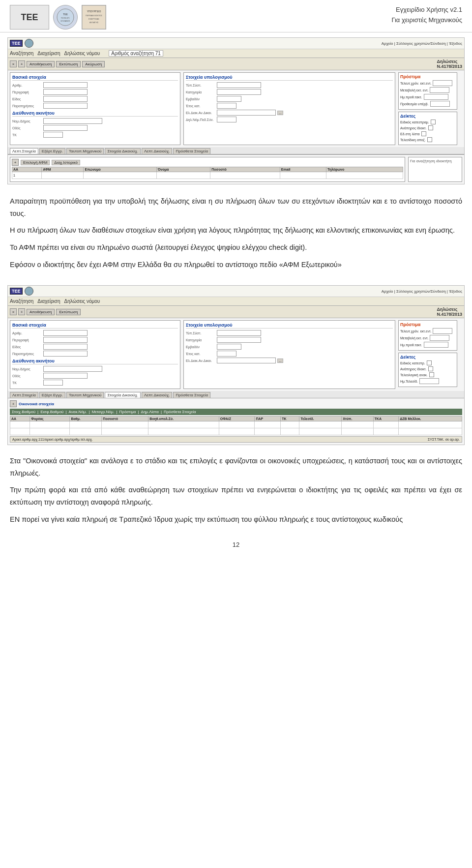  I want to click on economic-section: + Οικονο­ικά στοιχεία Στοιχ.Βαθμού | Εισ…, so click(236, 421).